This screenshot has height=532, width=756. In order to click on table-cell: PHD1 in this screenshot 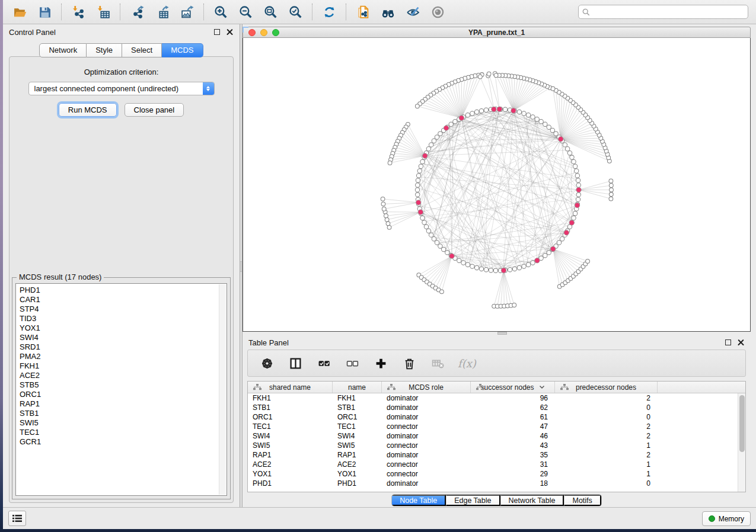, I will do `click(291, 483)`.